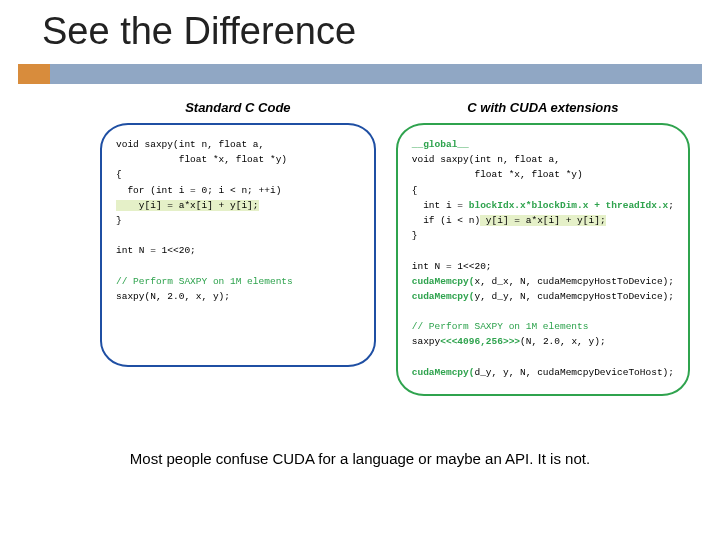 The width and height of the screenshot is (720, 540). I want to click on header-rule, so click(360, 74).